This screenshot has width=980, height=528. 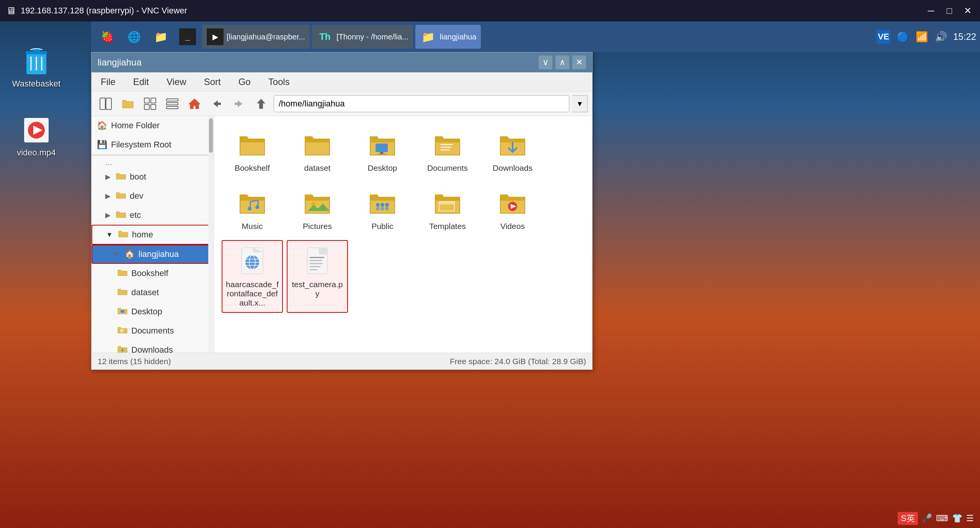 What do you see at coordinates (317, 151) in the screenshot?
I see `file-item-dataset: dataset` at bounding box center [317, 151].